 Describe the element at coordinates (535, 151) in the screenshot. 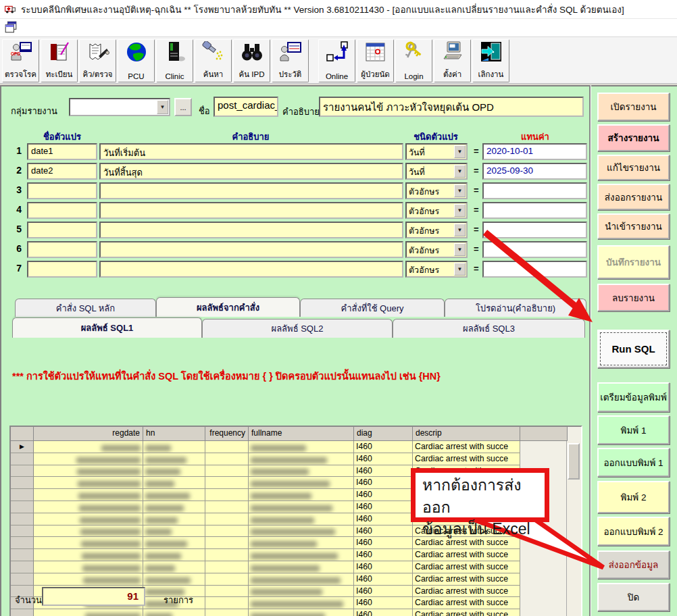

I see `variable-value-field: 2020-10-01` at that location.